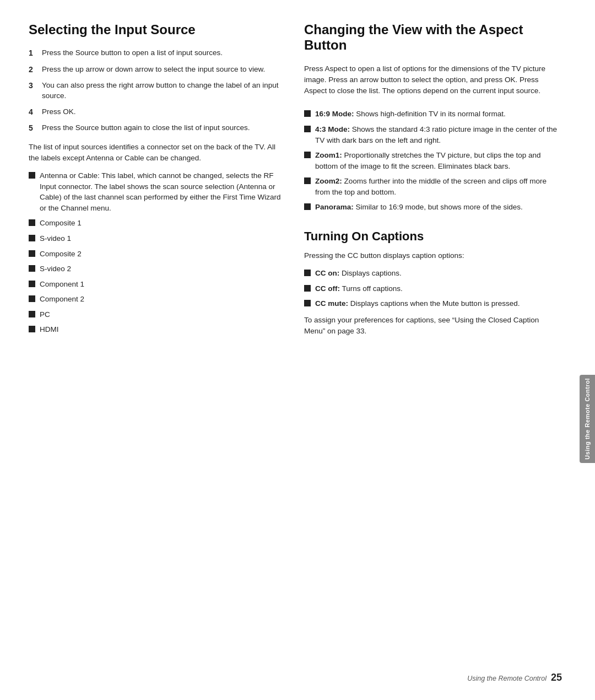 This screenshot has height=700, width=595. Describe the element at coordinates (155, 223) in the screenshot. I see `bullet-item: Composite 1` at that location.